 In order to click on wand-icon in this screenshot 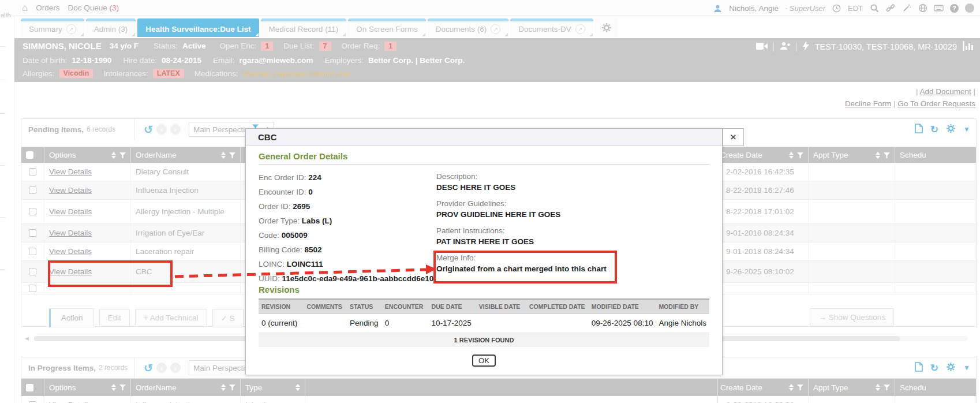, I will do `click(906, 8)`.